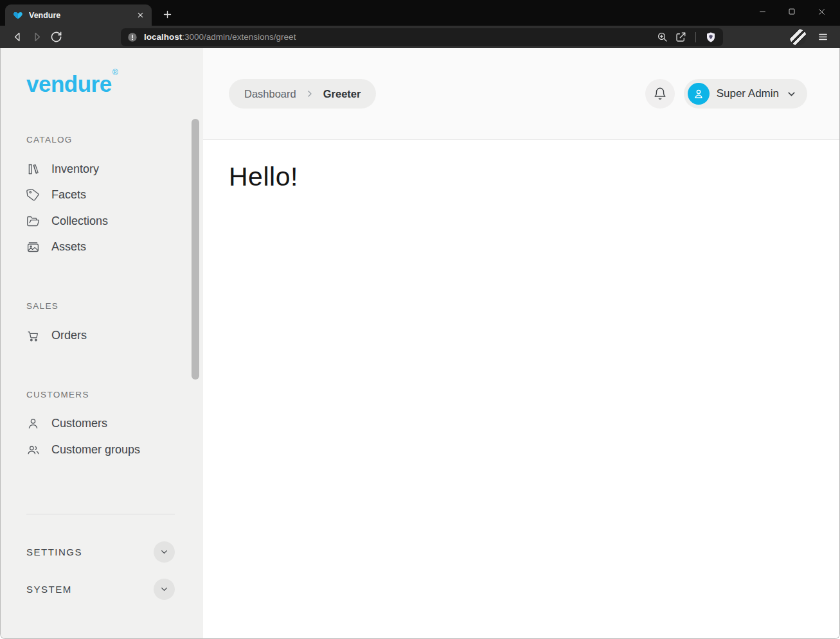  I want to click on sidebar-item-label: Collections, so click(80, 221).